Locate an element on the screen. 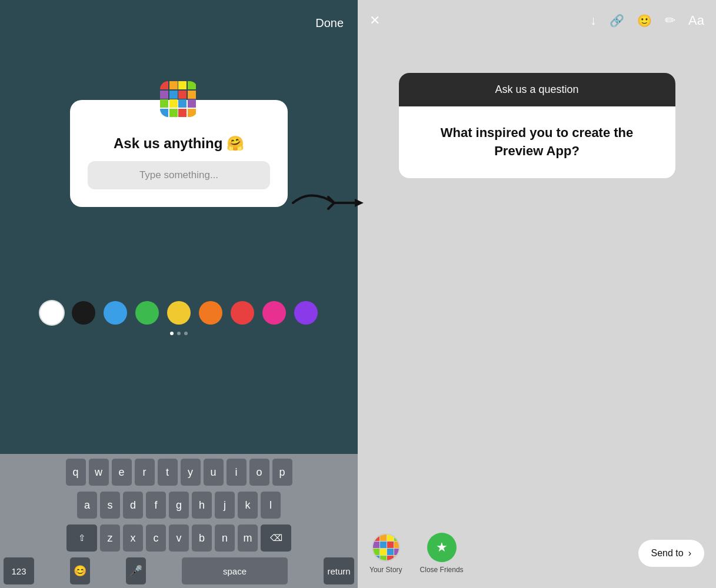 The image size is (716, 588). pagination-dots is located at coordinates (179, 333).